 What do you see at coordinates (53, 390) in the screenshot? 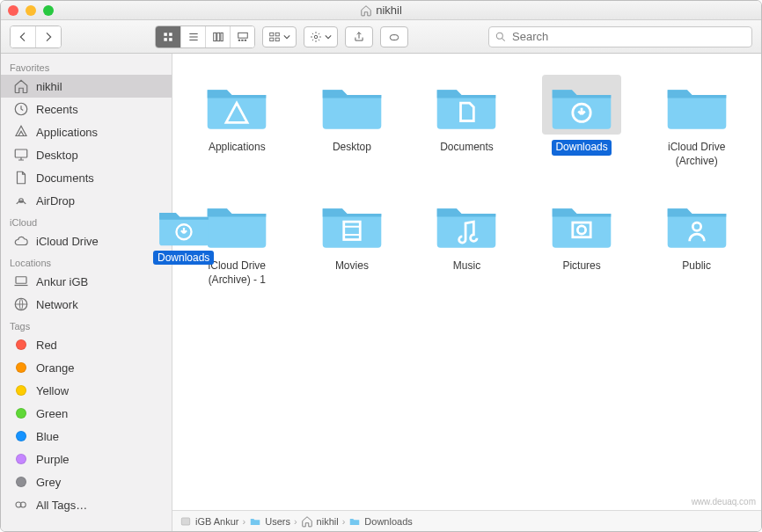
I see `sidebar-item-label: Yellow` at bounding box center [53, 390].